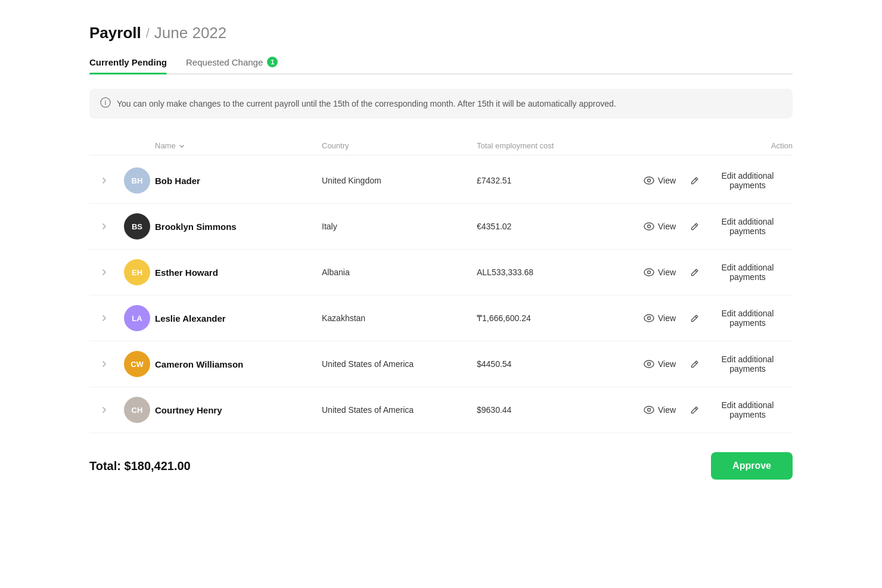 The height and width of the screenshot is (588, 882). What do you see at coordinates (137, 272) in the screenshot?
I see `avatar-cell-3: EH` at bounding box center [137, 272].